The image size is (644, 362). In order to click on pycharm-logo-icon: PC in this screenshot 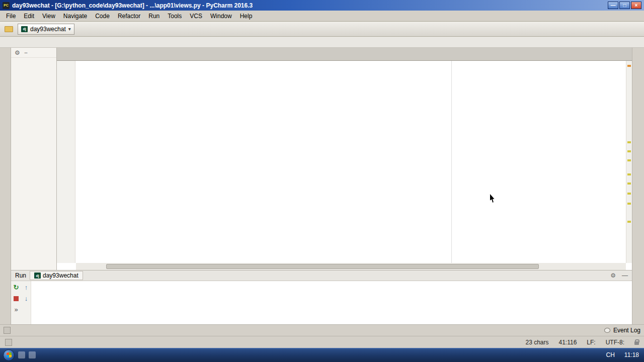, I will do `click(6, 6)`.